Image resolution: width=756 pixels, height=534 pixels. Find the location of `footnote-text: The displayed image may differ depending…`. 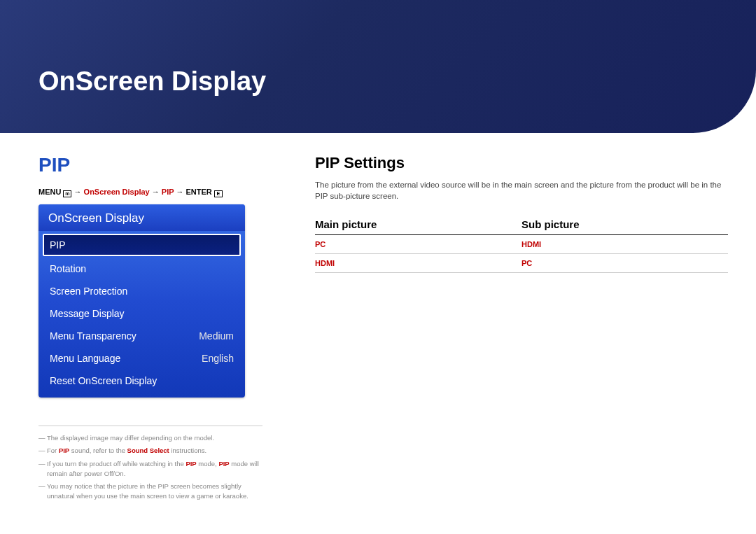

footnote-text: The displayed image may differ depending… is located at coordinates (130, 438).